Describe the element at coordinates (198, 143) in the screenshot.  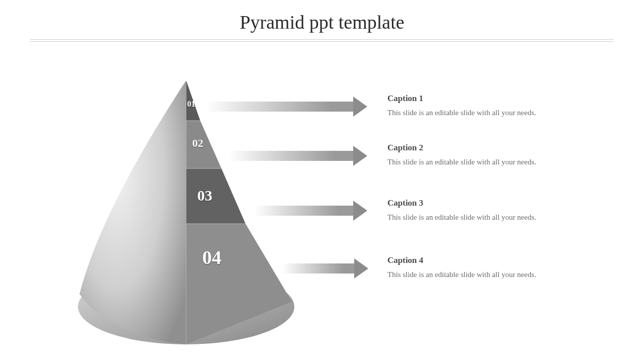
I see `level-number-2: 02` at that location.